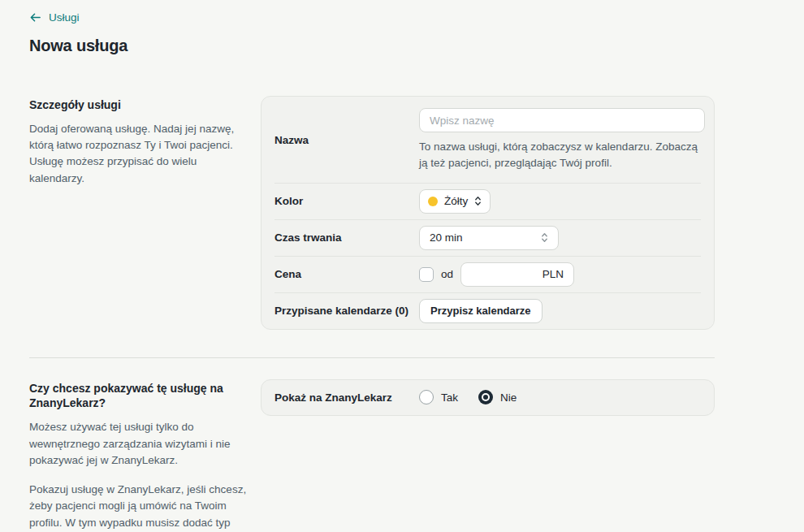 This screenshot has height=532, width=804. I want to click on back-link-label: Usługi, so click(64, 18).